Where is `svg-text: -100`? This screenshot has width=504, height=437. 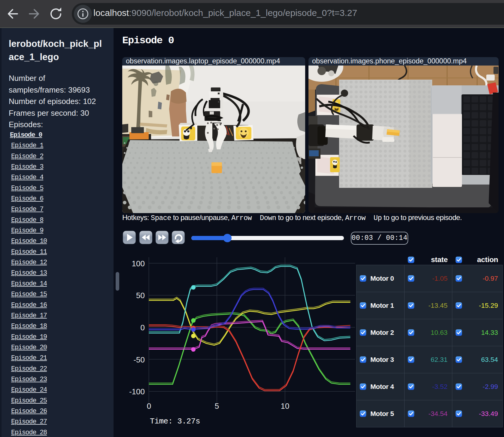
svg-text: -100 is located at coordinates (137, 392).